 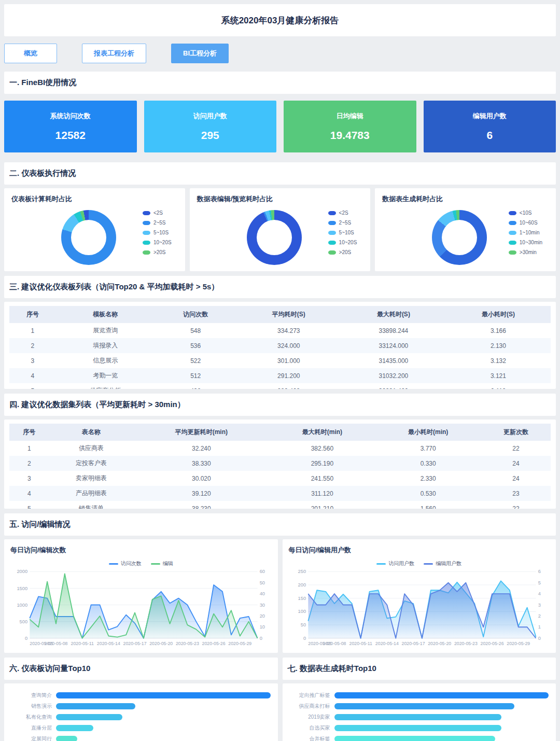 What do you see at coordinates (428, 432) in the screenshot?
I see `column-header: 最小耗时(min)` at bounding box center [428, 432].